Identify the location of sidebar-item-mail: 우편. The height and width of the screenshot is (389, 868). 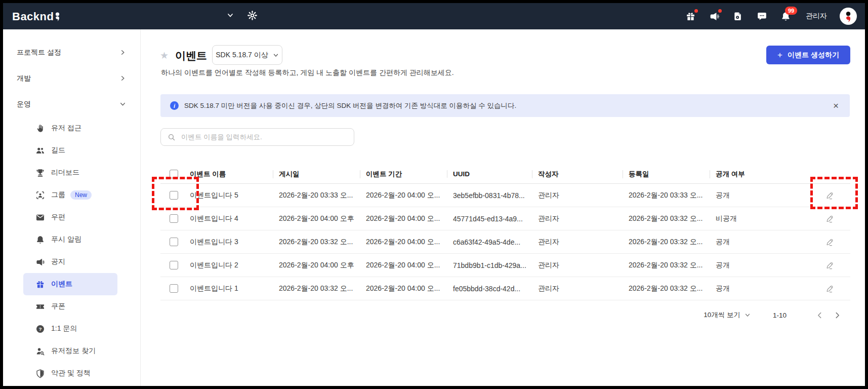
(70, 217).